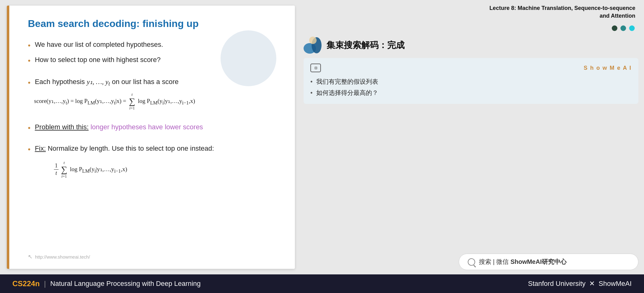 The image size is (644, 293). Describe the element at coordinates (165, 102) in the screenshot. I see `score-eq-end: log PLM(yi|y₁,…,yi−1,x)` at that location.